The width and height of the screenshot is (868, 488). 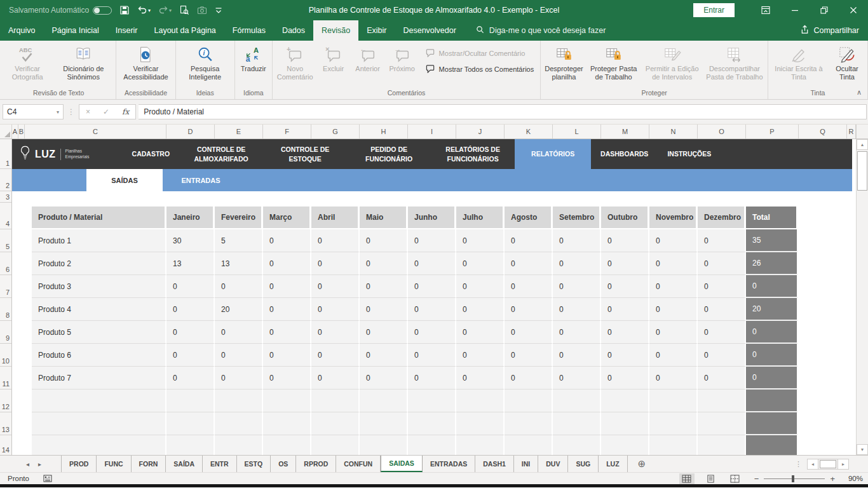 I want to click on row-header-1: 1, so click(x=6, y=154).